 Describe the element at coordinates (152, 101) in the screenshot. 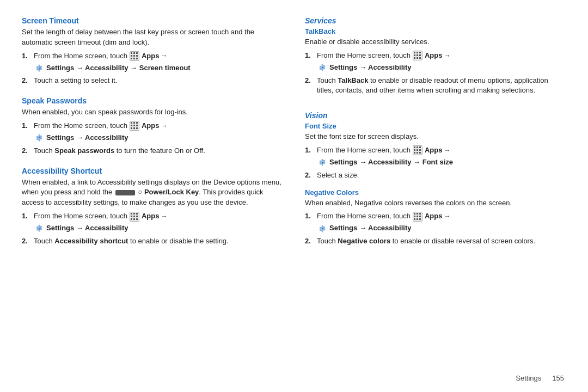

I see `section-title-speak-passwords: Speak Passwords` at that location.